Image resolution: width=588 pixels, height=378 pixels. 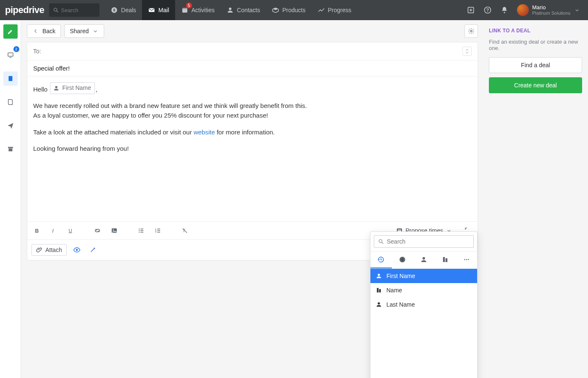 What do you see at coordinates (10, 126) in the screenshot?
I see `rail-sent` at bounding box center [10, 126].